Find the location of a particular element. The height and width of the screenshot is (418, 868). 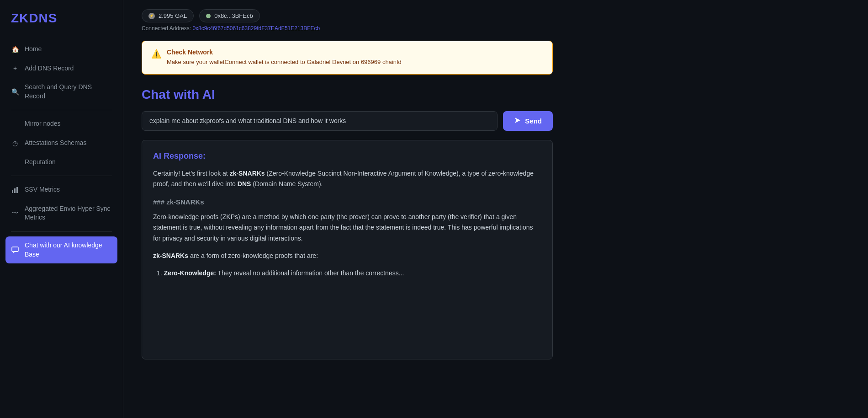

sidebar-item-add-dns: + Add DNS Record is located at coordinates (61, 69).